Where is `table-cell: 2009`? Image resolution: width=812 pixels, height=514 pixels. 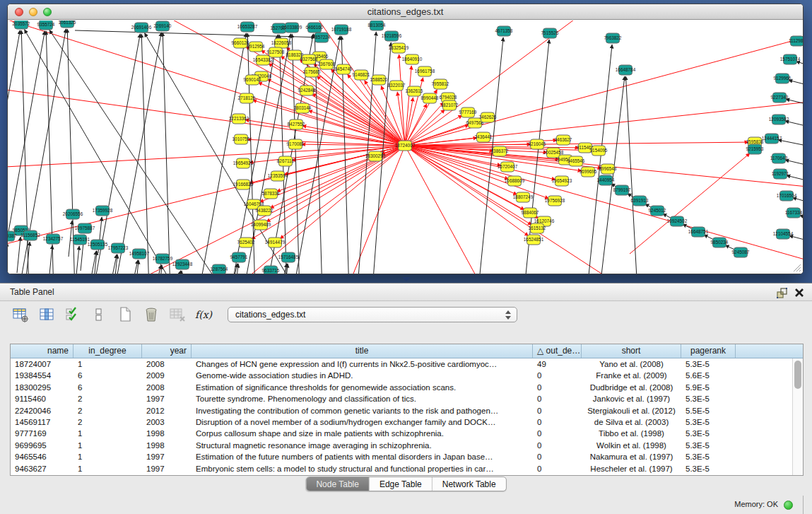 table-cell: 2009 is located at coordinates (167, 375).